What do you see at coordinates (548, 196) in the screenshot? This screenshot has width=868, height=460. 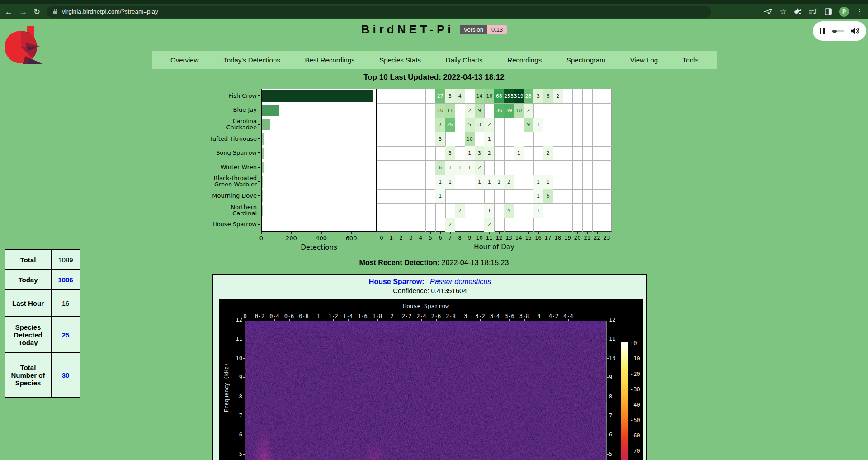 I see `heatmap-cell: 6` at bounding box center [548, 196].